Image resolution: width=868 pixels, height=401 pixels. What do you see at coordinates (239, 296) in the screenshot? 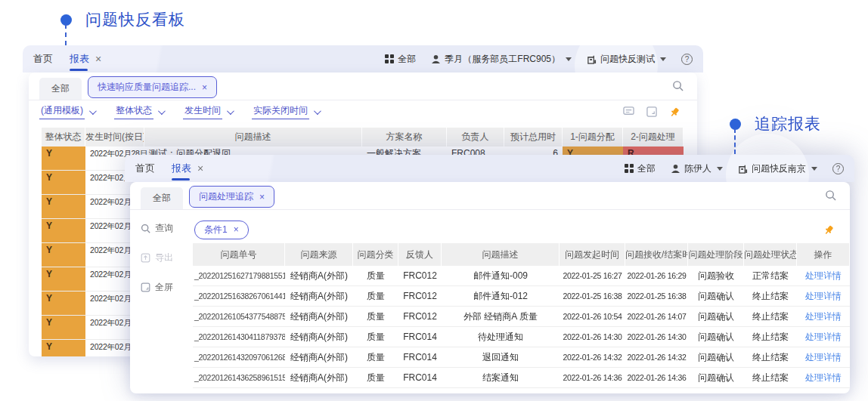
I see `issue-id-cell: _2022012516382670614410` at bounding box center [239, 296].